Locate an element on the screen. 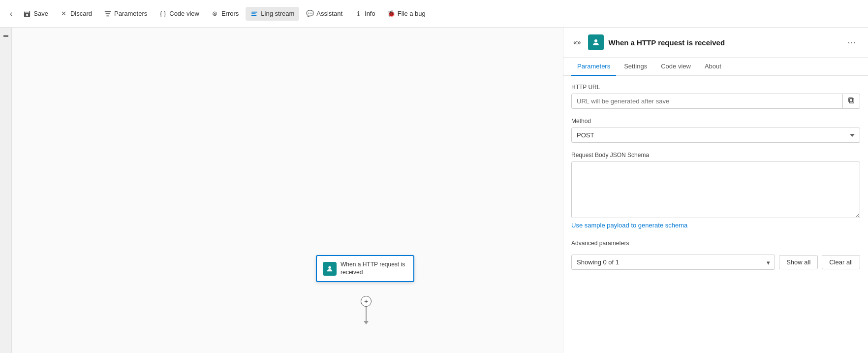 The image size is (868, 353). info-button: ℹ Info is located at coordinates (365, 14).